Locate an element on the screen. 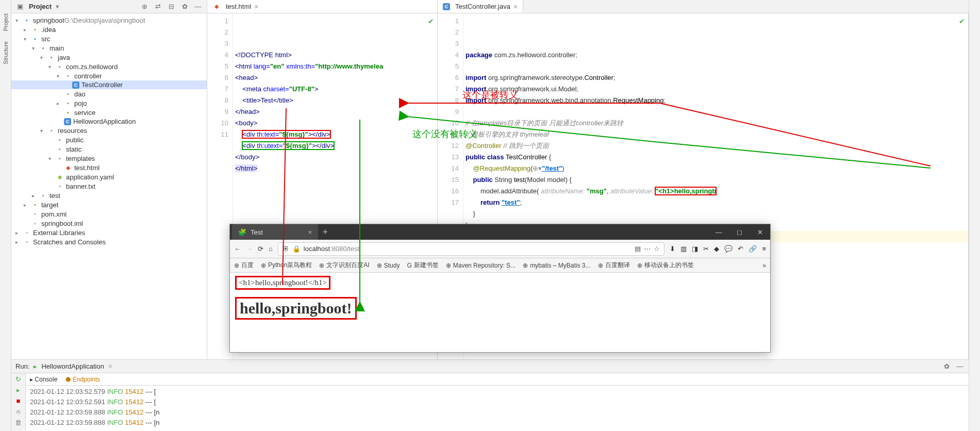 This screenshot has height=431, width=980. html-icon: ◆ is located at coordinates (68, 168).